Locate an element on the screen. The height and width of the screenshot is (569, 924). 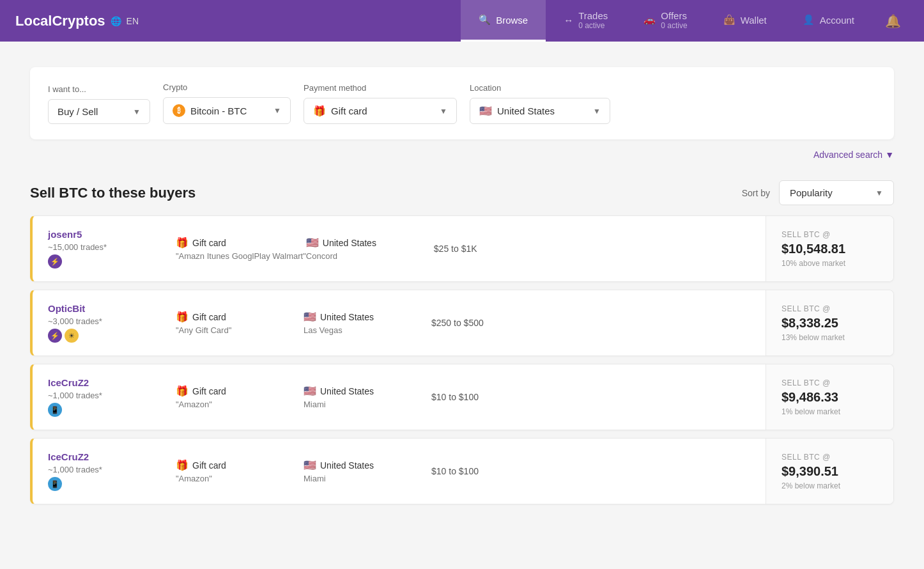
wallet-icon: 👜 is located at coordinates (730, 20).